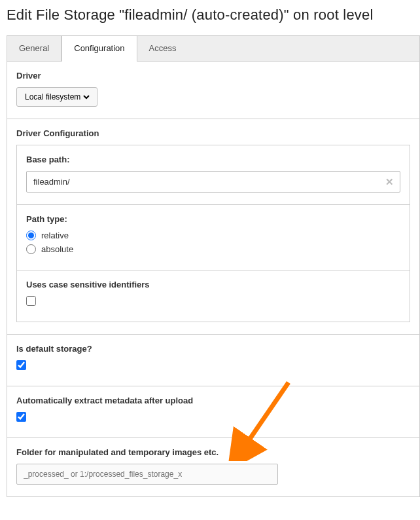 This screenshot has height=520, width=420. I want to click on auto-extract-checkbox, so click(21, 417).